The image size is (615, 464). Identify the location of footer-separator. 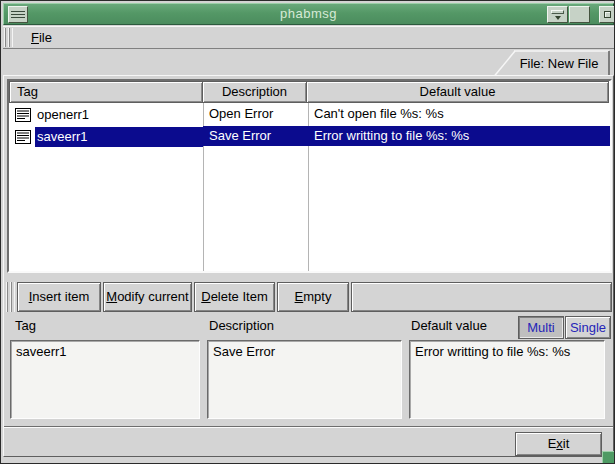
(308, 427).